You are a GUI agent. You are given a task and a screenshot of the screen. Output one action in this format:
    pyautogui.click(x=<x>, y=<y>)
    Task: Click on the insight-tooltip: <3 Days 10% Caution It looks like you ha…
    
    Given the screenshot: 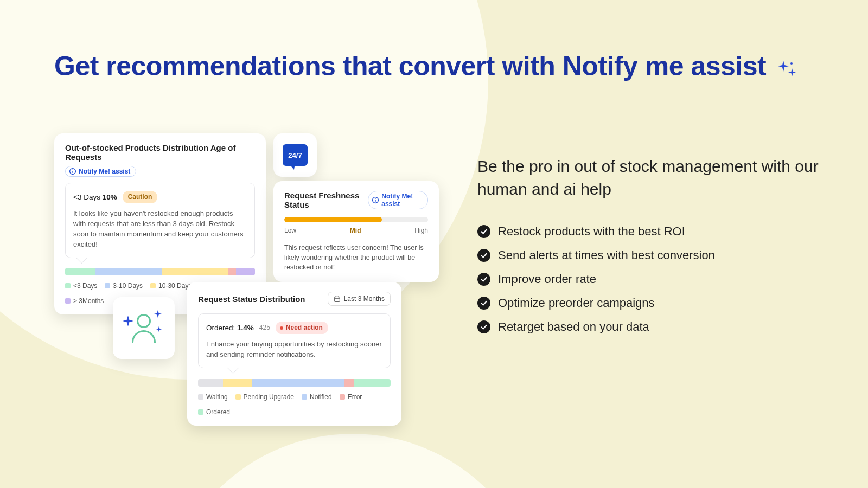 What is the action you would take?
    pyautogui.click(x=160, y=220)
    